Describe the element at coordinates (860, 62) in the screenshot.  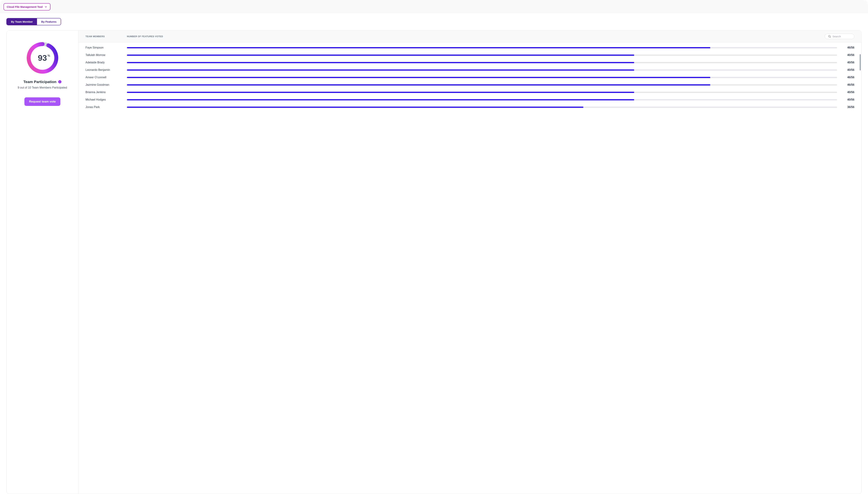
I see `scrollbar-thumb` at that location.